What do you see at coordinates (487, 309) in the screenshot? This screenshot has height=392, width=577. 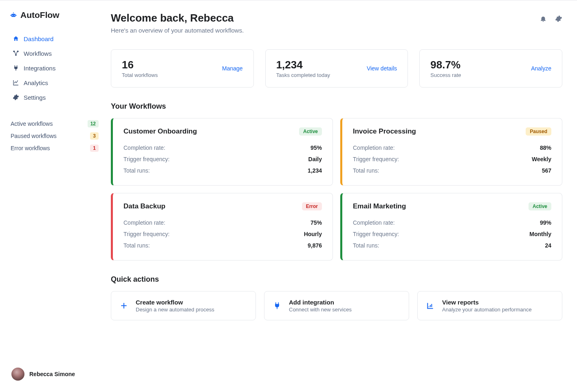 I see `quick-action-subtitle: Analyze your automation performance` at bounding box center [487, 309].